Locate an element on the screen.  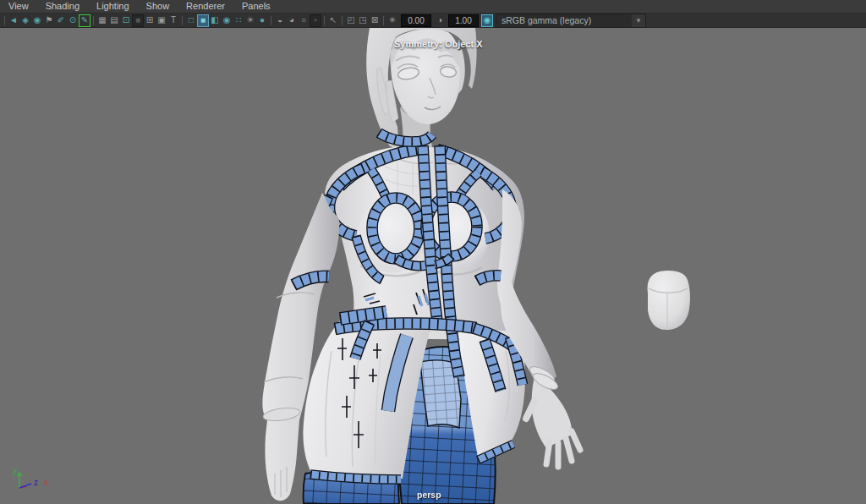
safe-action-button: ▣ is located at coordinates (162, 20).